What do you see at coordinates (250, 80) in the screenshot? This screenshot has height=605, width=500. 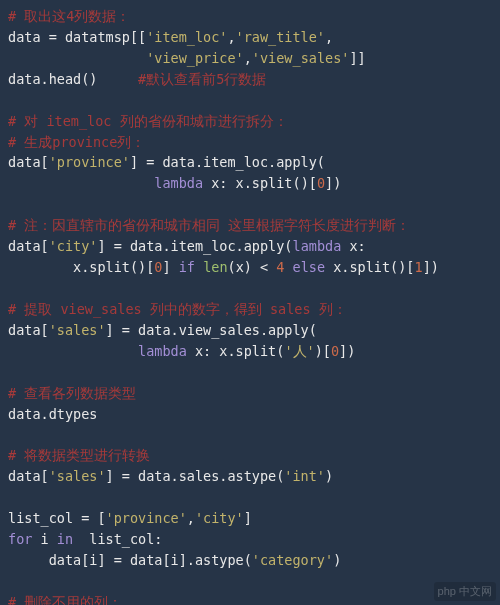 I see `code-line: data.head() #默认查看前5行数据` at bounding box center [250, 80].